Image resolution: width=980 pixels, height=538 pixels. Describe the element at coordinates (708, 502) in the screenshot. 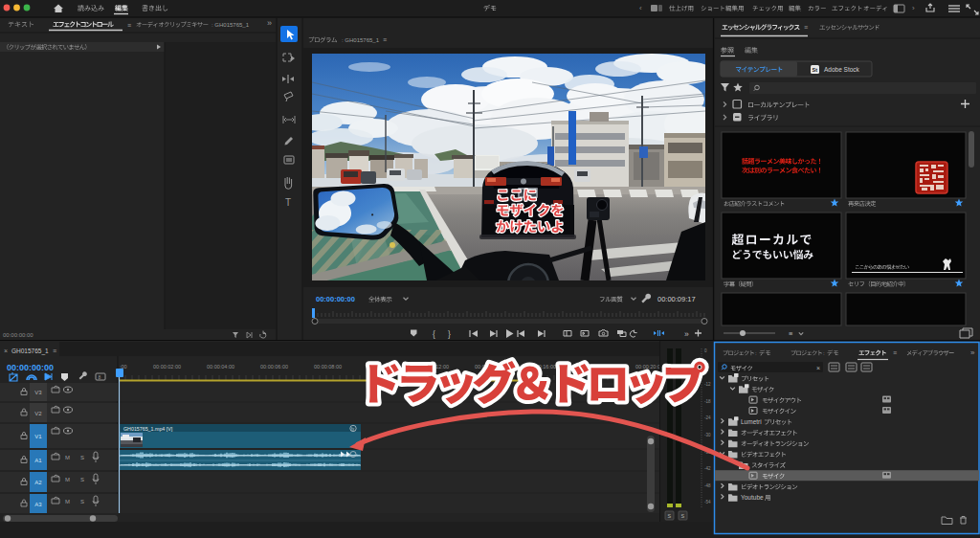

I see `svg-text: -54` at that location.